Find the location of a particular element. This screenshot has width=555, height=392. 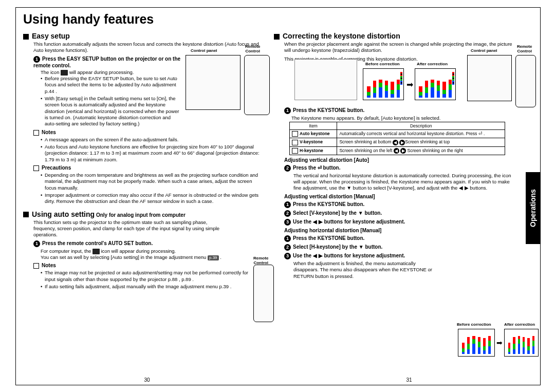

h-keystone-icon is located at coordinates (295, 151).